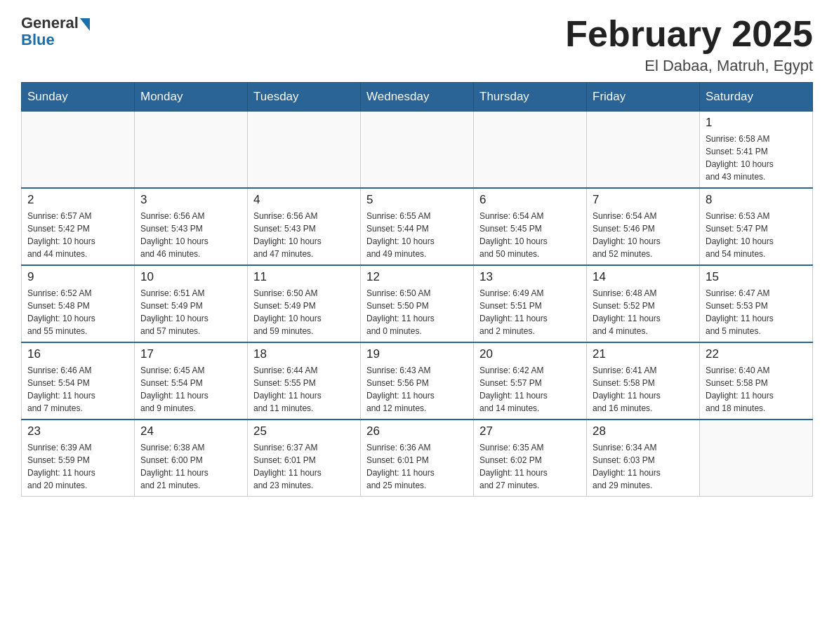 The width and height of the screenshot is (834, 644). What do you see at coordinates (643, 312) in the screenshot?
I see `day-info: Sunrise: 6:48 AMSunset: 5:52 PMDaylight:…` at bounding box center [643, 312].